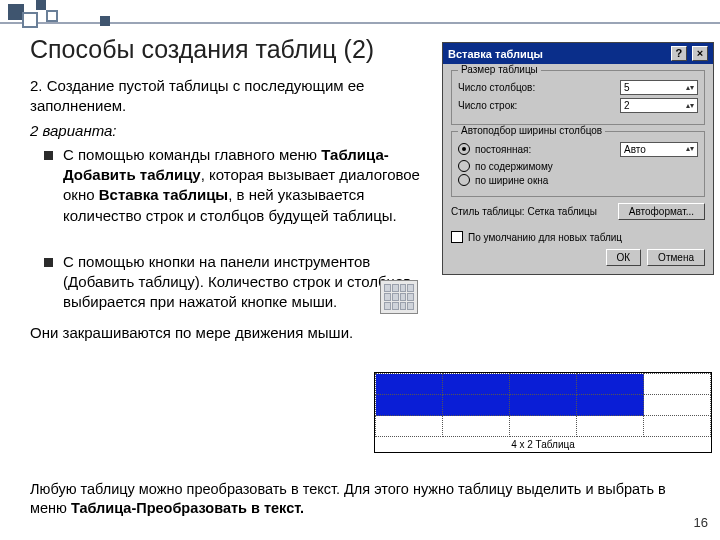  What do you see at coordinates (624, 258) in the screenshot?
I see `ok-button: ОК` at bounding box center [624, 258].